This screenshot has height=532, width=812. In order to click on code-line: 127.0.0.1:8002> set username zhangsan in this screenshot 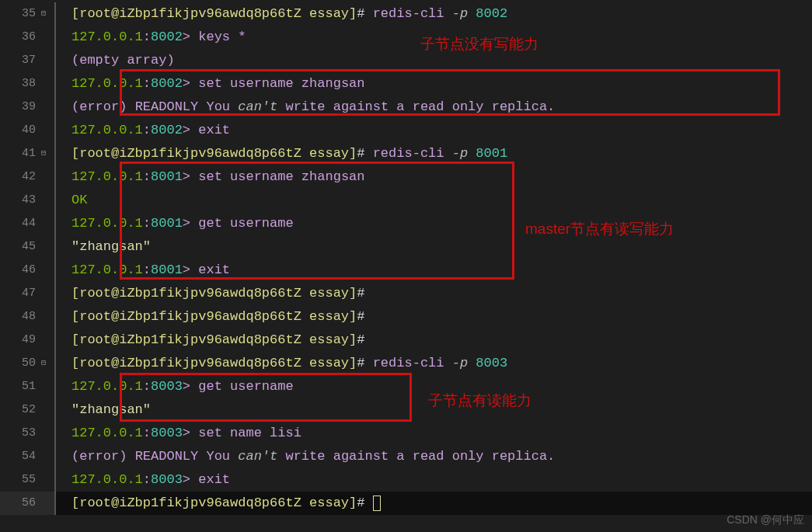, I will do `click(434, 84)`.